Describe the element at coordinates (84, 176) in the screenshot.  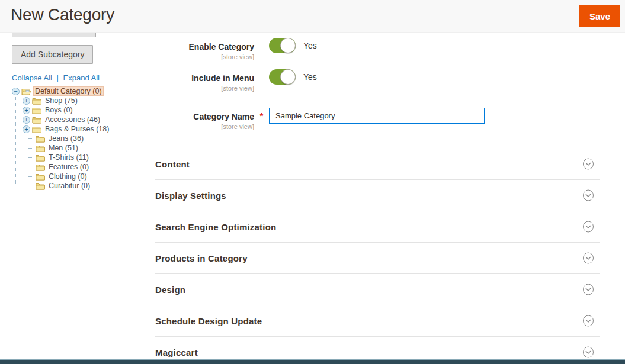
I see `tree-item: Clothing (0)` at that location.